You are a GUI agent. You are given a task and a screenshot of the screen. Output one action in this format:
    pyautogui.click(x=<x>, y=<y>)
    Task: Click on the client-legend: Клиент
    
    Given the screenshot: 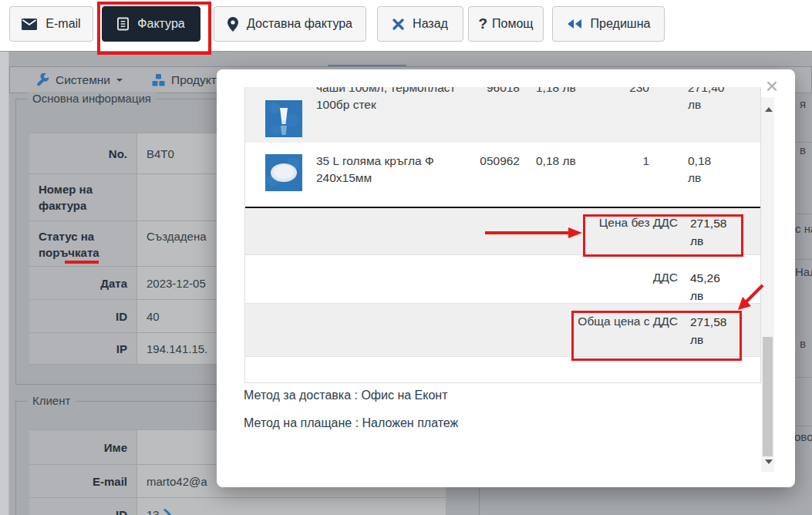 What is the action you would take?
    pyautogui.click(x=51, y=401)
    